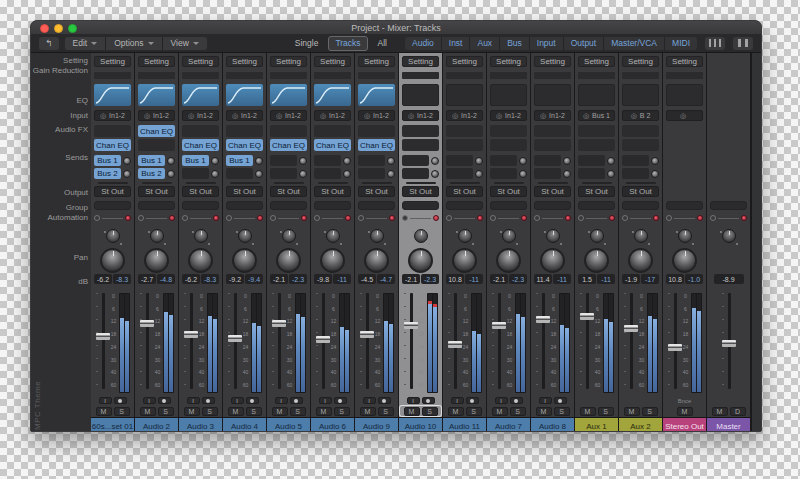 The width and height of the screenshot is (800, 479). Describe the element at coordinates (134, 44) in the screenshot. I see `menu-options: Options` at that location.